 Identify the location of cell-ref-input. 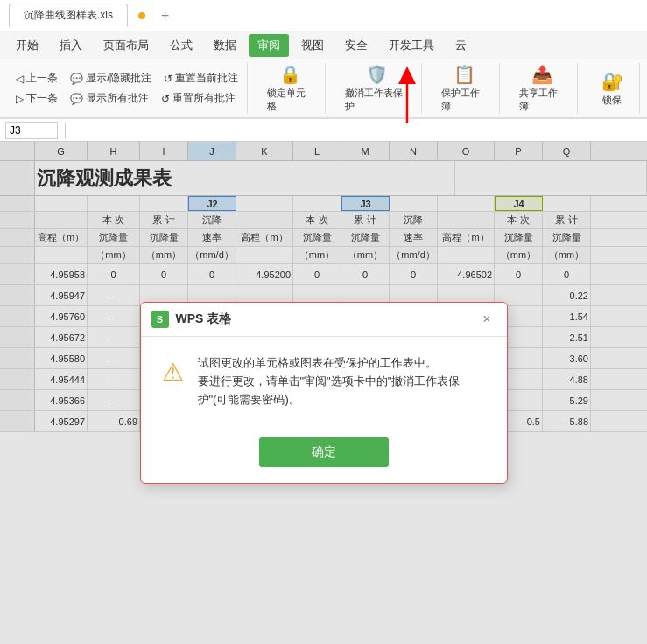
(32, 130).